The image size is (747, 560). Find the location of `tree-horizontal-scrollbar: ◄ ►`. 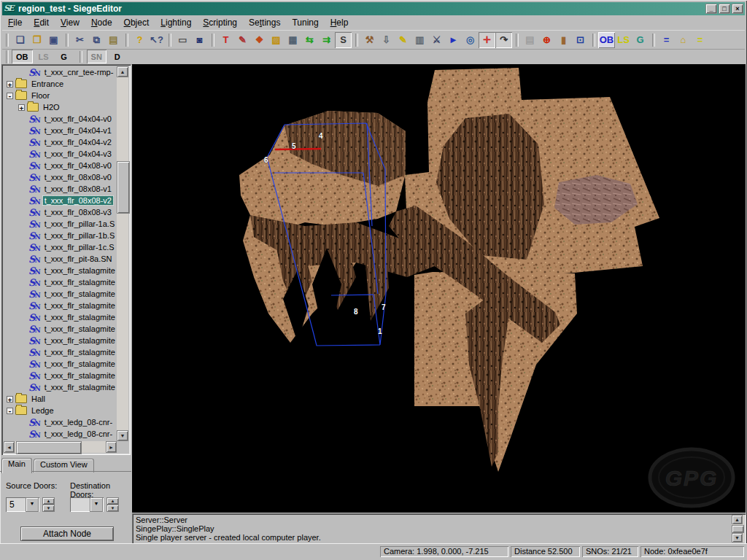

tree-horizontal-scrollbar: ◄ ► is located at coordinates (60, 447).